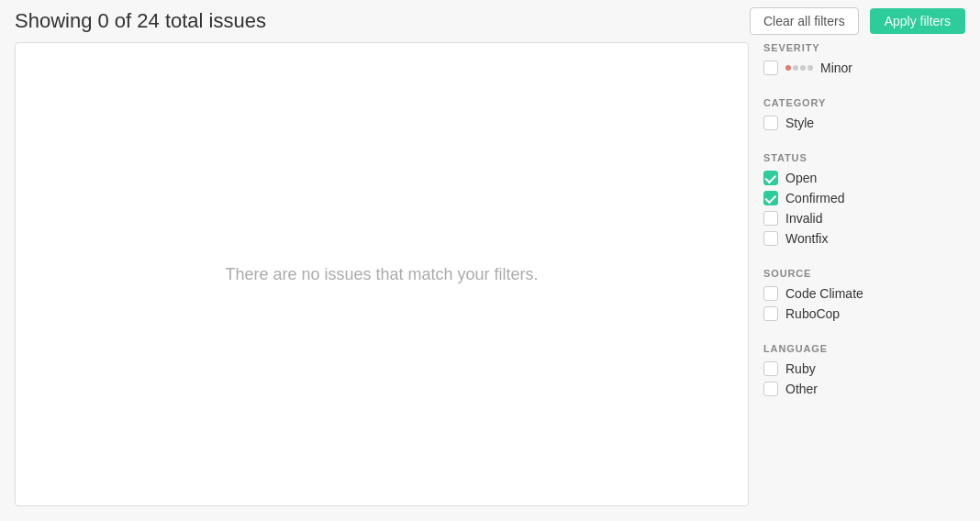 The image size is (980, 521). Describe the element at coordinates (864, 369) in the screenshot. I see `filter-item-ruby: Ruby` at that location.